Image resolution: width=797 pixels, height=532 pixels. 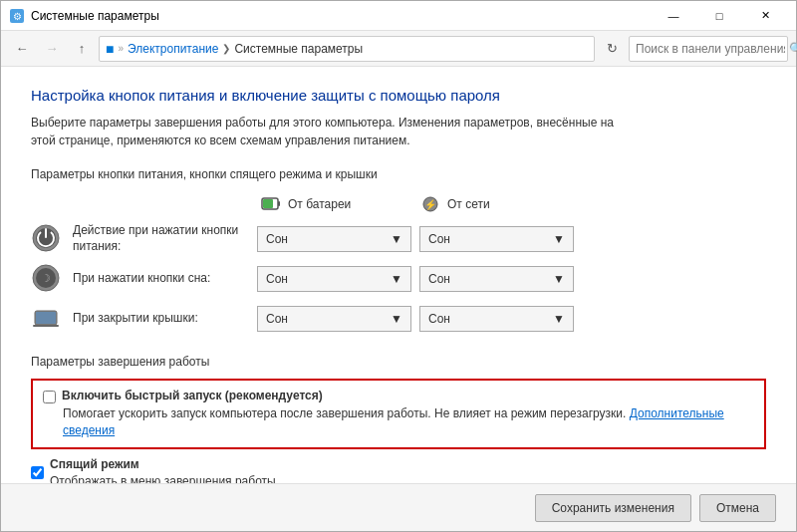 I want to click on sleep-row: Спящий режим Отображать в меню завершени…, so click(x=398, y=470).